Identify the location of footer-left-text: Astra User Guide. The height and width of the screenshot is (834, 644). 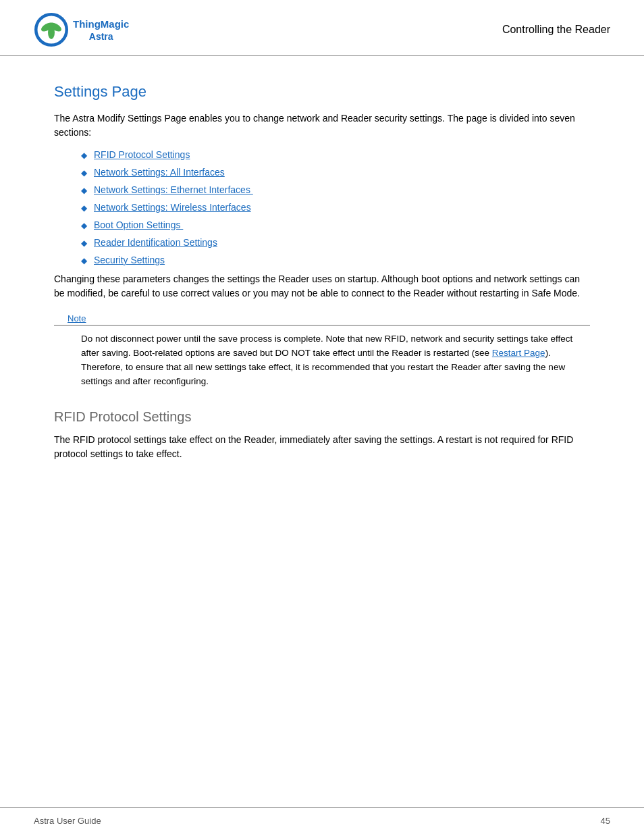
(68, 821).